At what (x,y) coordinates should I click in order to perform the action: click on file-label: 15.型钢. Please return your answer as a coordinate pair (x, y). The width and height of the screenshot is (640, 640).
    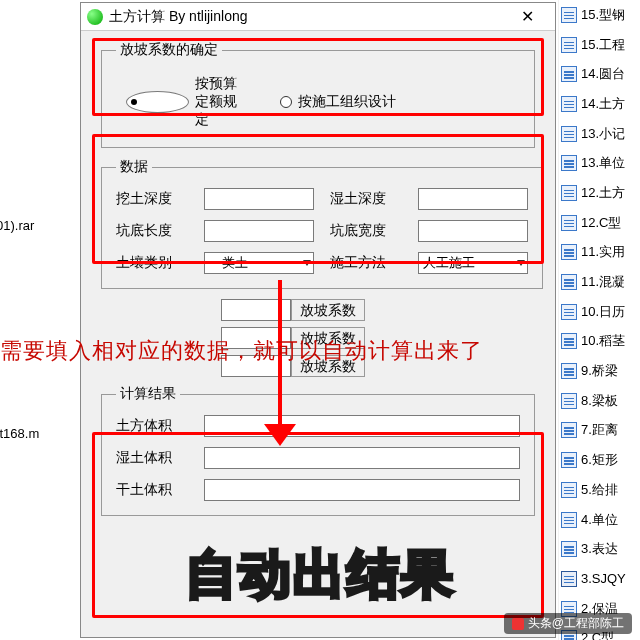
    Looking at the image, I should click on (603, 15).